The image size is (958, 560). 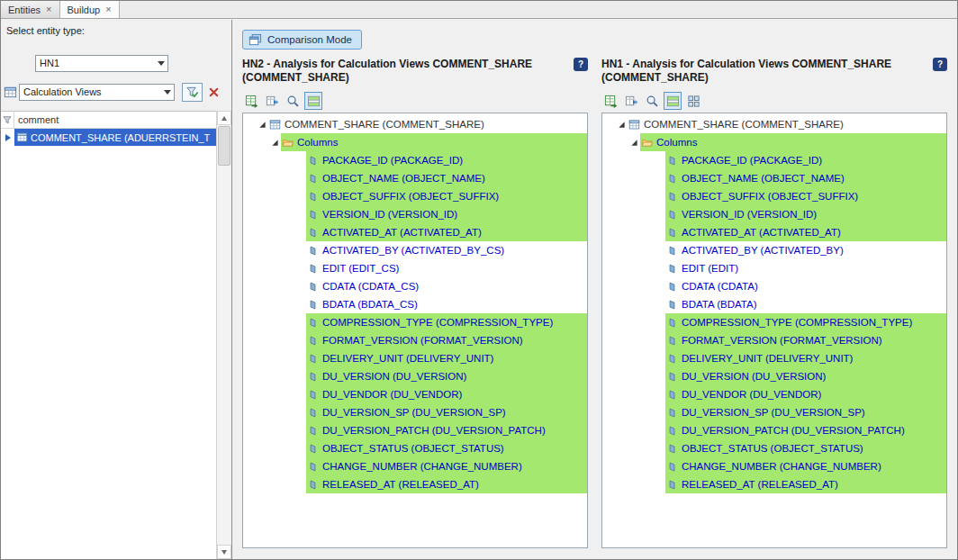 What do you see at coordinates (806, 358) in the screenshot?
I see `tree-row-highlight: DELIVERY_UNIT (DELIVERY_UNIT)` at bounding box center [806, 358].